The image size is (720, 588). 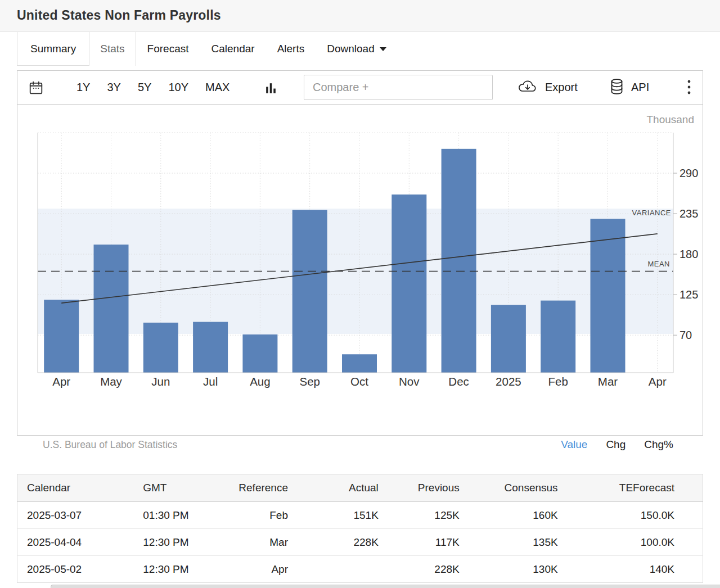 I want to click on bar-dec, so click(x=459, y=261).